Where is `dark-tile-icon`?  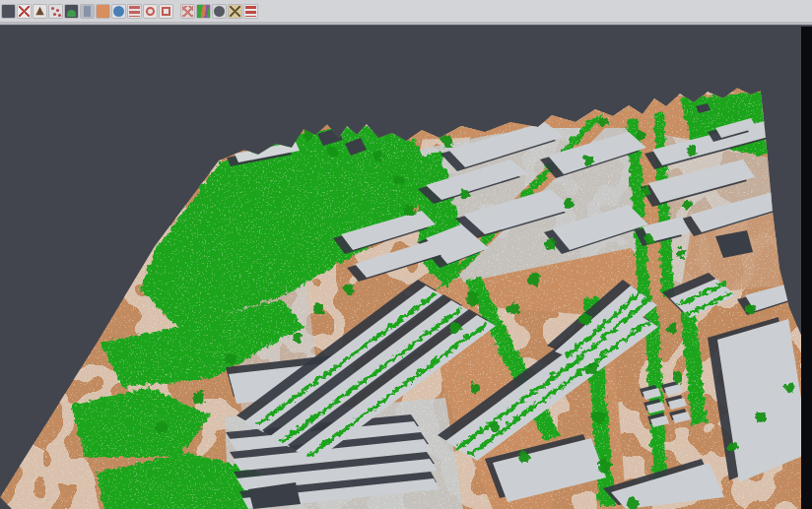
dark-tile-icon is located at coordinates (8, 12).